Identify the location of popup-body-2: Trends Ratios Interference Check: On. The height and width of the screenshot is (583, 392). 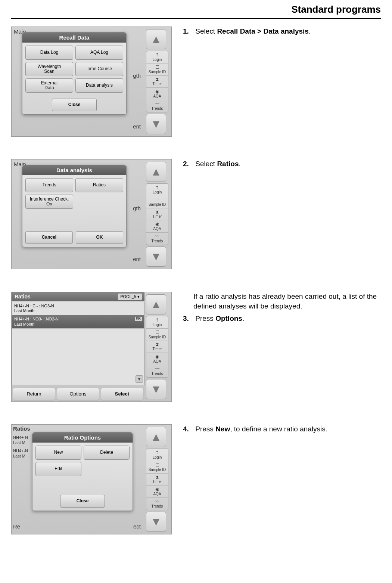
(74, 202).